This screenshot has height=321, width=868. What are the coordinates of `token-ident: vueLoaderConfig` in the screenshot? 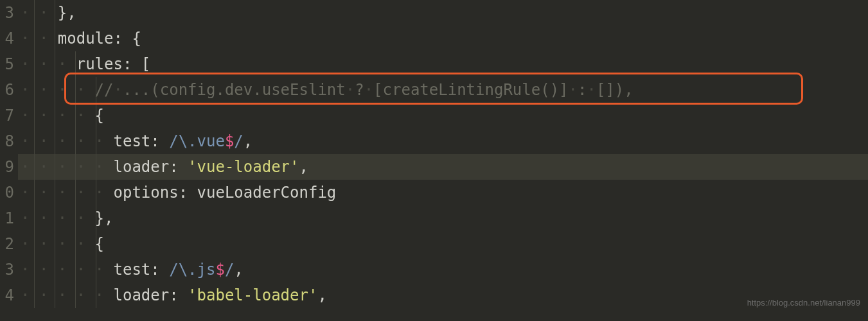 It's located at (267, 193).